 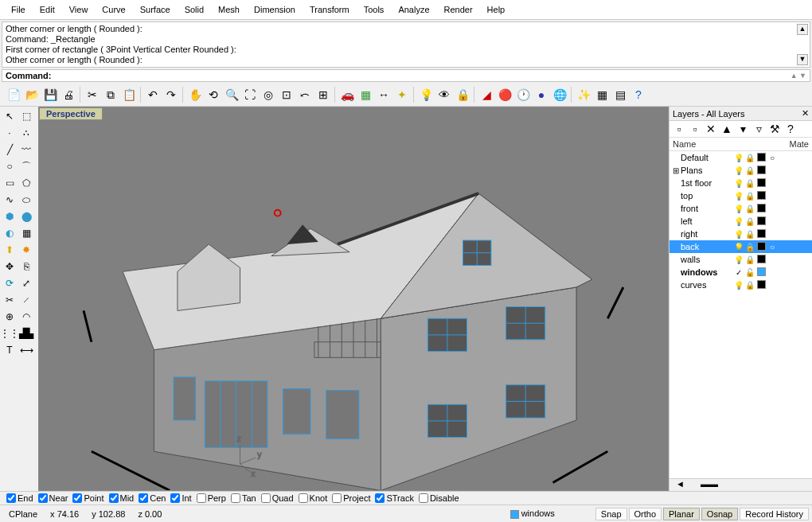 I want to click on layer-row-windows: windows✓🔓, so click(x=740, y=272).